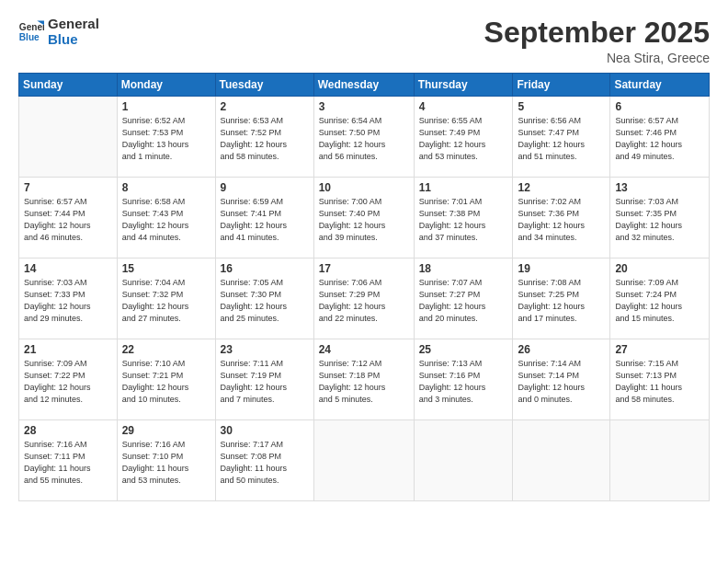 The height and width of the screenshot is (563, 728). I want to click on week-row-3: 14Sunrise: 7:03 AM Sunset: 7:33 PM Dayli…, so click(364, 299).